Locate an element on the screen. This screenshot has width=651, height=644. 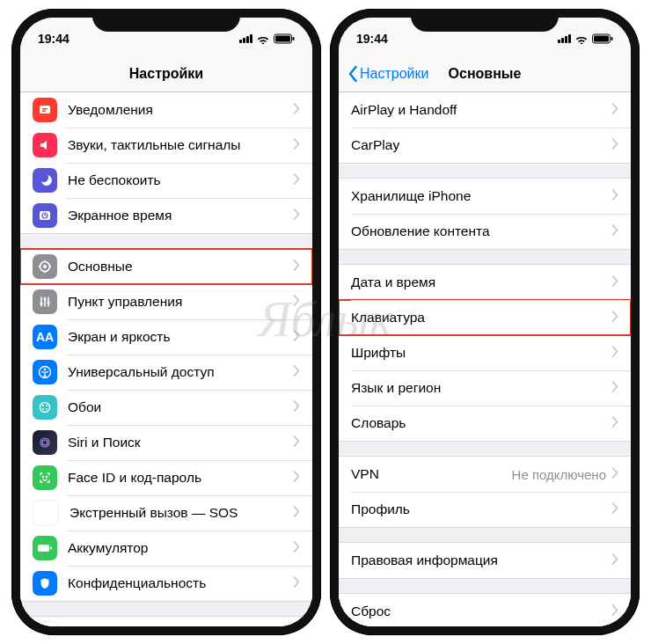
settings-row-dnd: Не беспокоить is located at coordinates (166, 180).